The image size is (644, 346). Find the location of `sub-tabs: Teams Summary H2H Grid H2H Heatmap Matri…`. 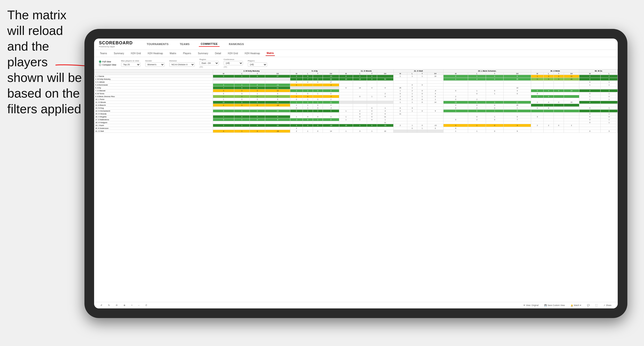

sub-tabs: Teams Summary H2H Grid H2H Heatmap Matri… is located at coordinates (356, 53).